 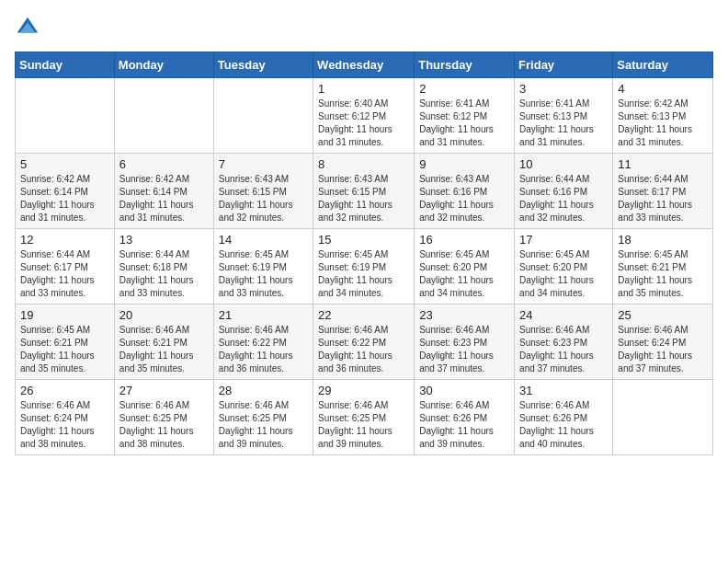 I want to click on day-number: 28, so click(x=263, y=390).